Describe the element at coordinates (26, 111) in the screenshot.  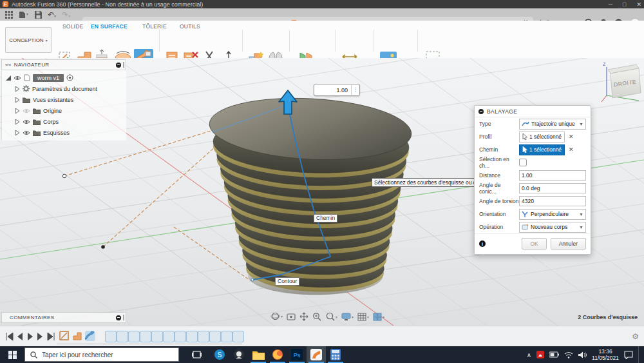
I see `visibility-eye-off-icon` at that location.